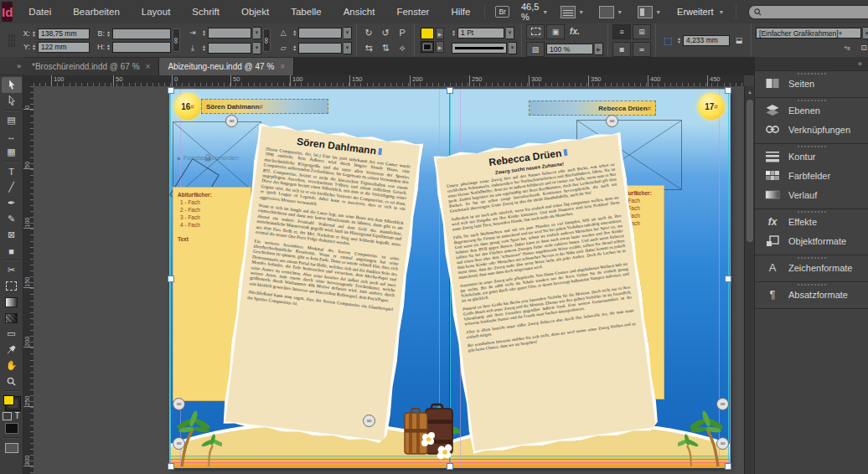 Image resolution: width=868 pixels, height=474 pixels. I want to click on line-tool: ╱, so click(12, 188).